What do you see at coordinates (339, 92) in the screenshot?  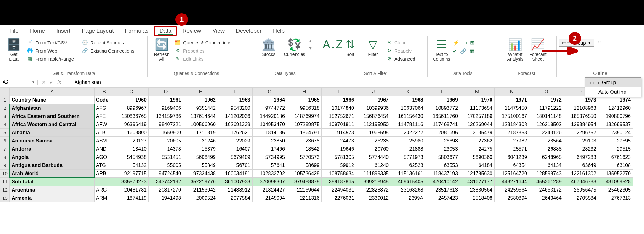 I see `column-header: I` at bounding box center [339, 92].